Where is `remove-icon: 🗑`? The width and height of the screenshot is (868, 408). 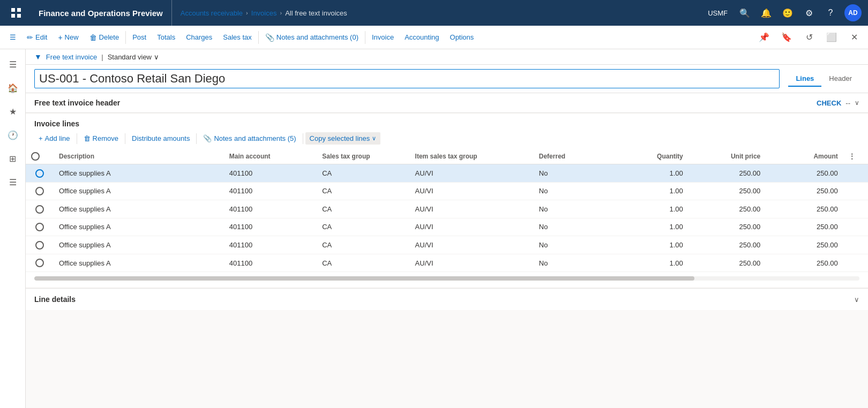
remove-icon: 🗑 is located at coordinates (87, 138).